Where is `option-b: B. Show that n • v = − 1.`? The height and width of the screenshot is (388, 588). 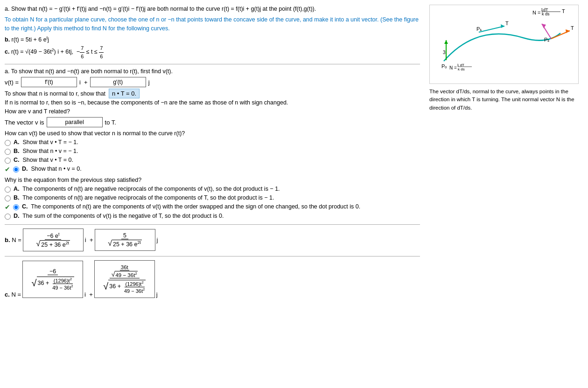 option-b: B. Show that n • v = − 1. is located at coordinates (212, 151).